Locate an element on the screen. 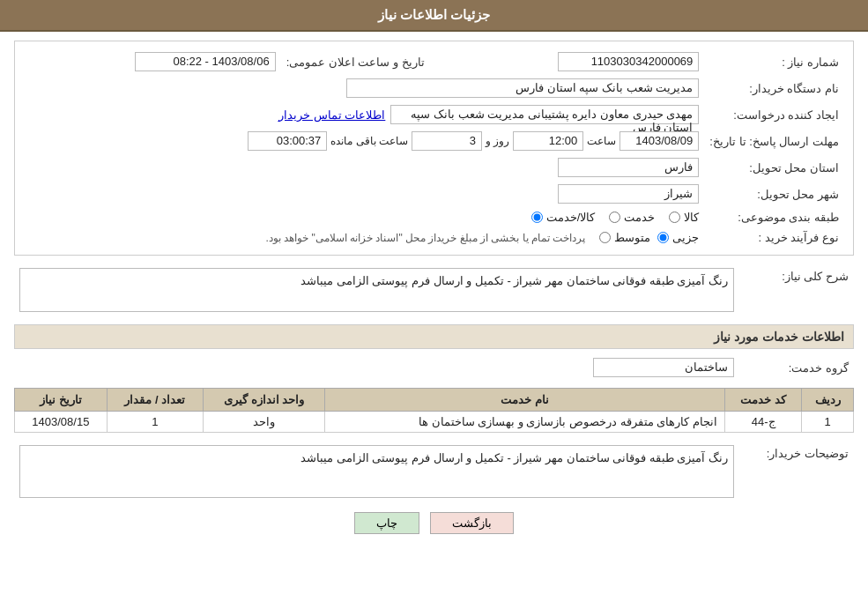 This screenshot has width=868, height=609. group-service-label: گروه خدمت: is located at coordinates (797, 368).